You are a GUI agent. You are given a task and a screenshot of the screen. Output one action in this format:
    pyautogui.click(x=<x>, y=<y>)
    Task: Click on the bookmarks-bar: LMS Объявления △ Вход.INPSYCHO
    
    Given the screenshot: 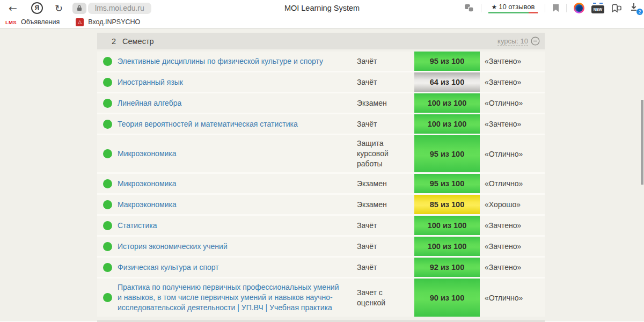 What is the action you would take?
    pyautogui.click(x=322, y=23)
    